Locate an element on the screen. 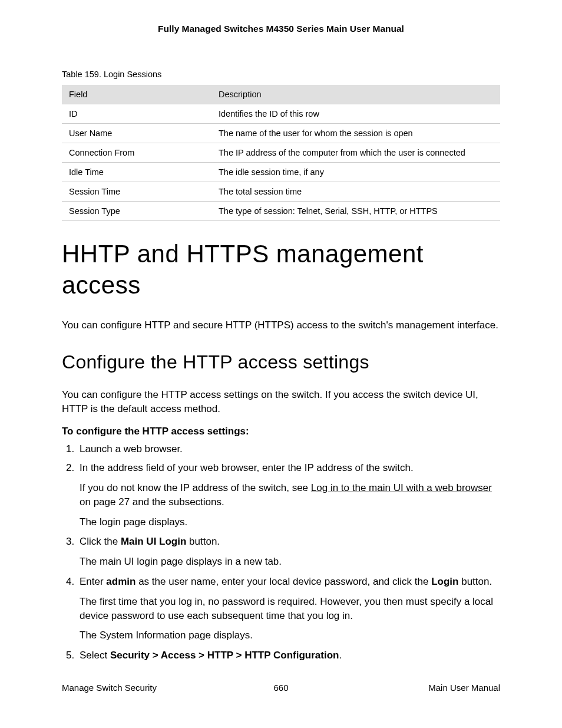 This screenshot has width=562, height=728. step-4-detail-a: The first time that you log in, no passw… is located at coordinates (290, 609).